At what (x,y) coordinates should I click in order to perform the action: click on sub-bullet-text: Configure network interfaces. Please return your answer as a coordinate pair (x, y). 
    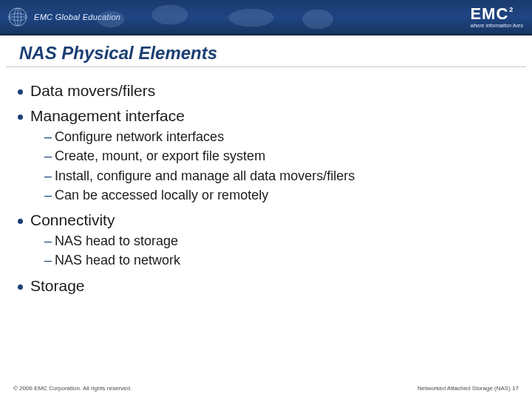
    Looking at the image, I should click on (139, 137).